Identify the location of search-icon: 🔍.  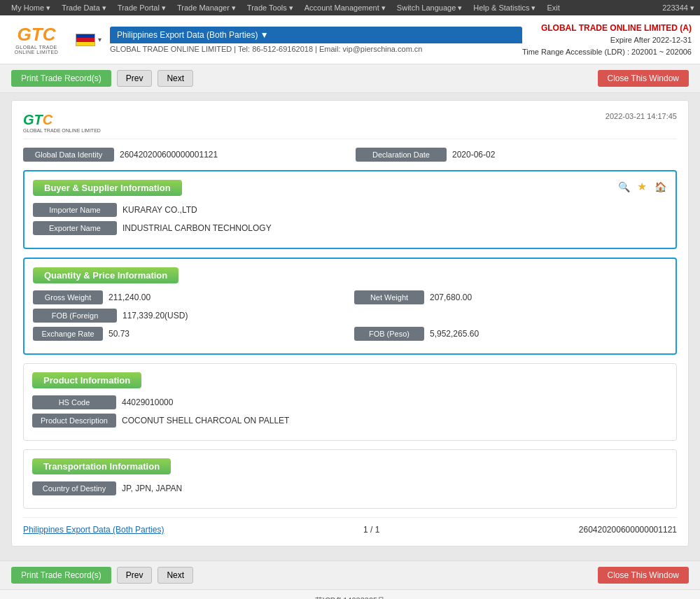
(624, 187).